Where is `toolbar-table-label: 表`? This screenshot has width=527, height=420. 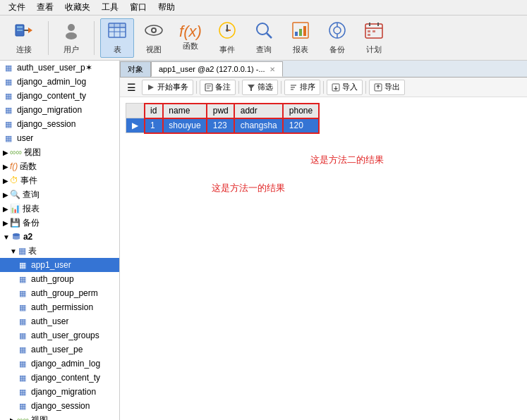
toolbar-table-label: 表 is located at coordinates (117, 49).